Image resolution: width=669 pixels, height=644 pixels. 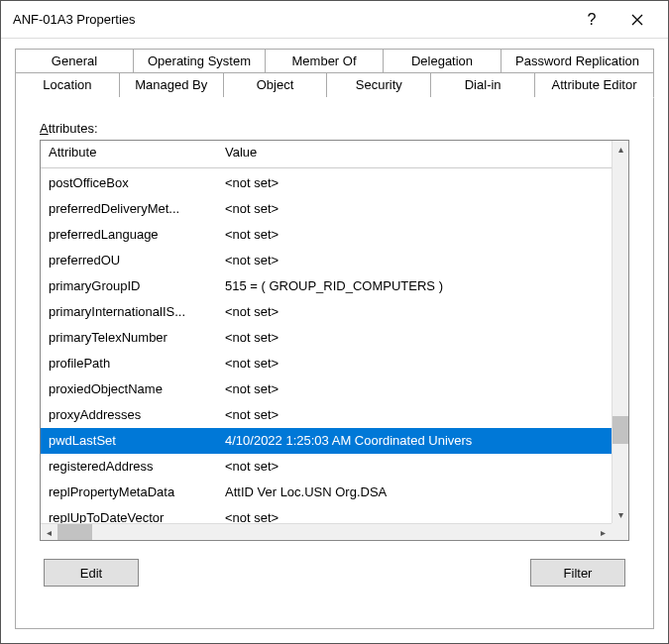 What do you see at coordinates (137, 286) in the screenshot?
I see `cell-attribute: primaryGroupID` at bounding box center [137, 286].